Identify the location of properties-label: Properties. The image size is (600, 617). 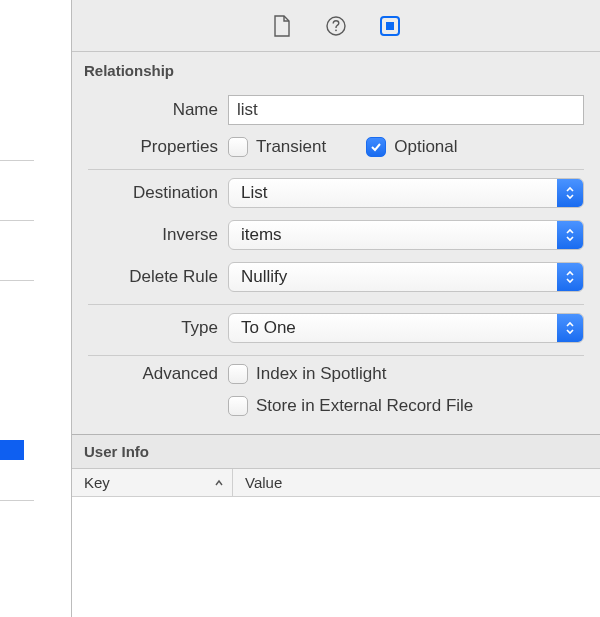
(158, 147).